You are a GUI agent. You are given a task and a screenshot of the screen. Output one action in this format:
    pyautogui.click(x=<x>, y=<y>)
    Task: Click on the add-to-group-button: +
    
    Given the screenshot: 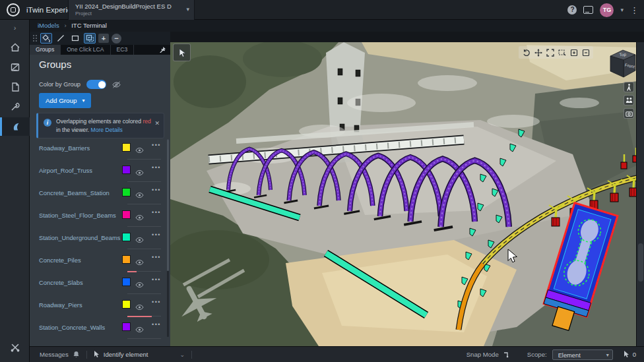 What is the action you would take?
    pyautogui.click(x=104, y=38)
    